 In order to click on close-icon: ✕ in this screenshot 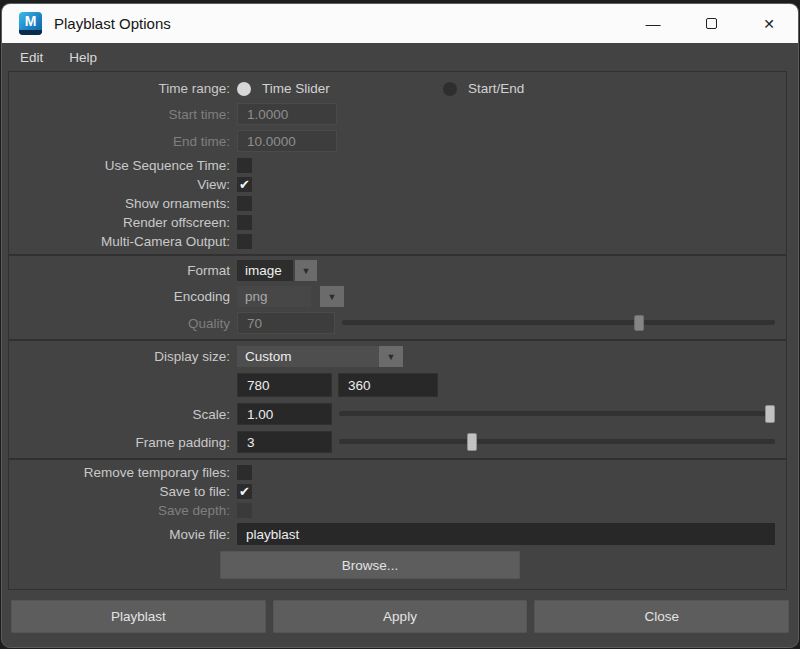, I will do `click(769, 24)`.